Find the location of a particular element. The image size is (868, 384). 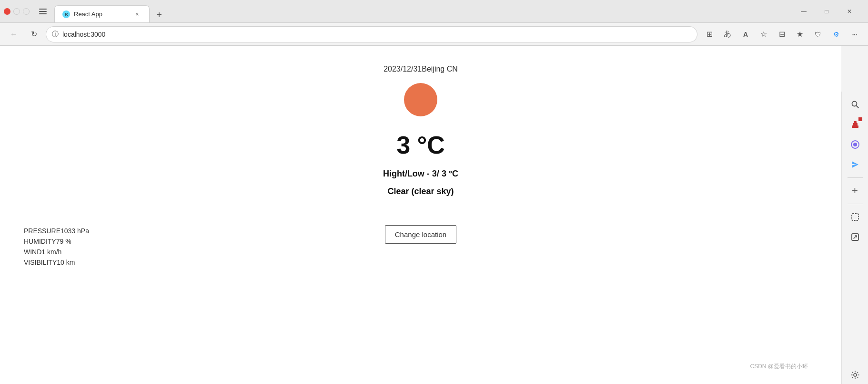

visibility-value: 10 km is located at coordinates (66, 262).